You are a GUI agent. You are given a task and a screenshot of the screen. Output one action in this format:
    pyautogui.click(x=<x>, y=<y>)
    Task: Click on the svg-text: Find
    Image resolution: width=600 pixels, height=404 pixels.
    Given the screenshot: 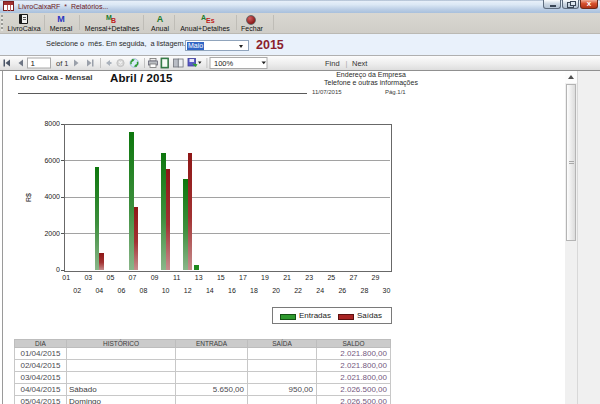 What is the action you would take?
    pyautogui.click(x=332, y=64)
    